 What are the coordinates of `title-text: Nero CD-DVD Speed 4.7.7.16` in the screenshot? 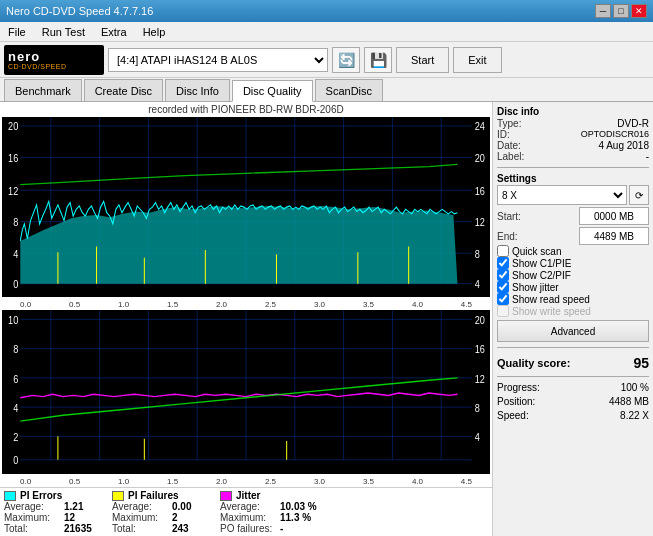 It's located at (80, 11).